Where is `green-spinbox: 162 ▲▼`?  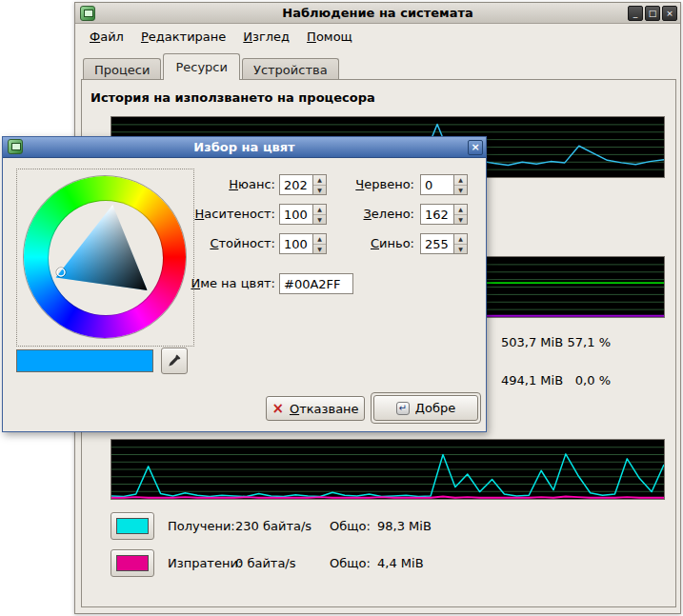 green-spinbox: 162 ▲▼ is located at coordinates (444, 214).